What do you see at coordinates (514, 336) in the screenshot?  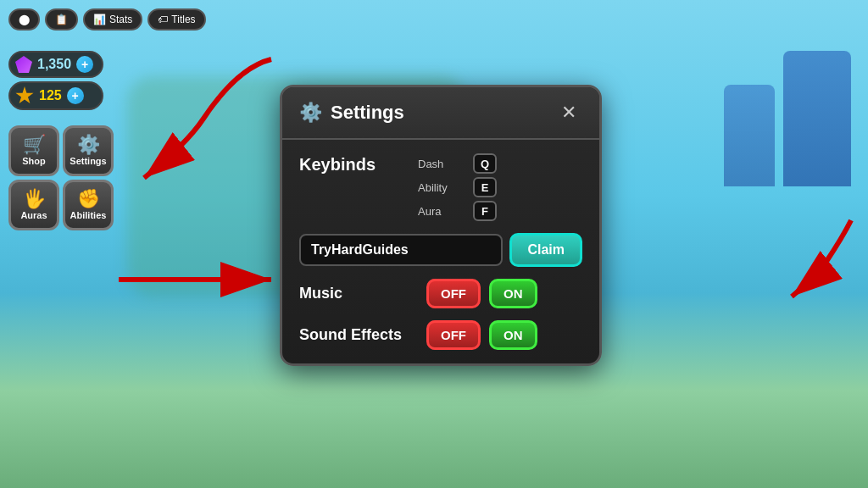 I see `sound-on-button: ON` at bounding box center [514, 336].